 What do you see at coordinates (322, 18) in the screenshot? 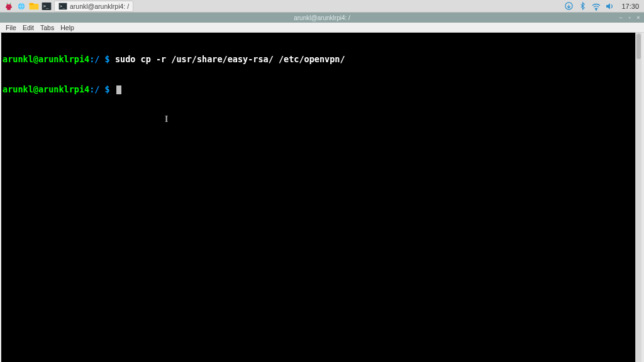
I see `window-titlebar: arunkl@arunklrpi4: / – ▫ ×` at bounding box center [322, 18].